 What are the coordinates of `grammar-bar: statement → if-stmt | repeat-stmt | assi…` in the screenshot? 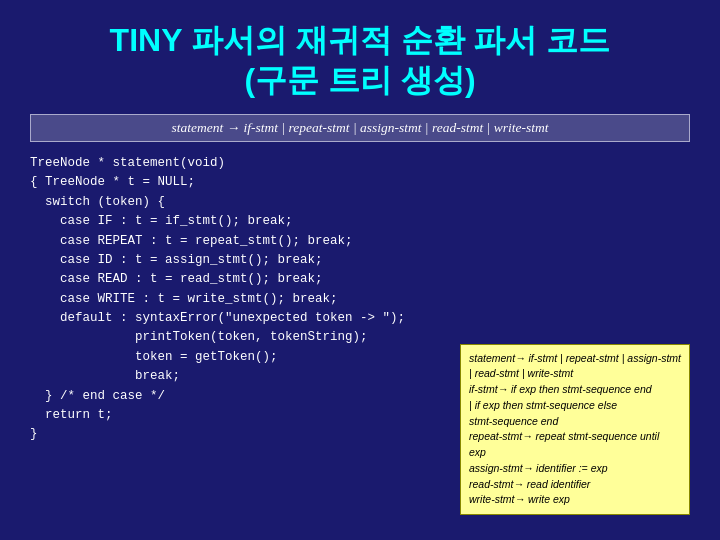 It's located at (360, 128).